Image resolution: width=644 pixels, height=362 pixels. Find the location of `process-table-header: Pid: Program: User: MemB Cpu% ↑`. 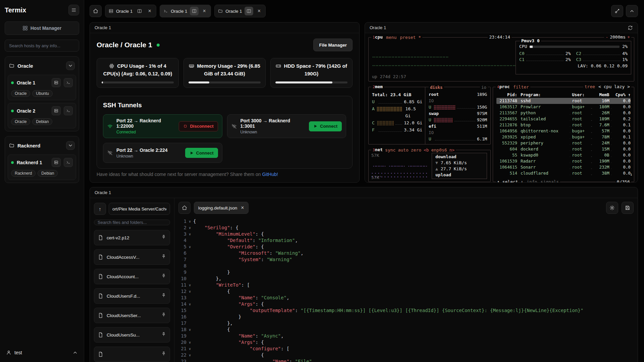

process-table-header: Pid: Program: User: MemB Cpu% ↑ is located at coordinates (564, 95).